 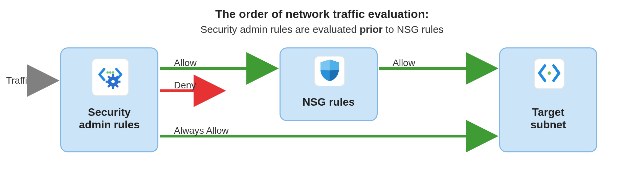 I want to click on label-deny: Deny, so click(x=185, y=85).